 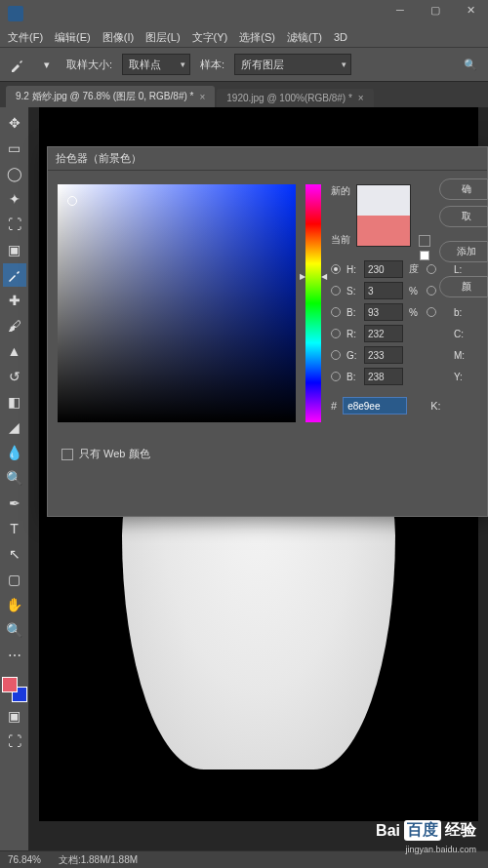 I want to click on radio-b, so click(x=336, y=312).